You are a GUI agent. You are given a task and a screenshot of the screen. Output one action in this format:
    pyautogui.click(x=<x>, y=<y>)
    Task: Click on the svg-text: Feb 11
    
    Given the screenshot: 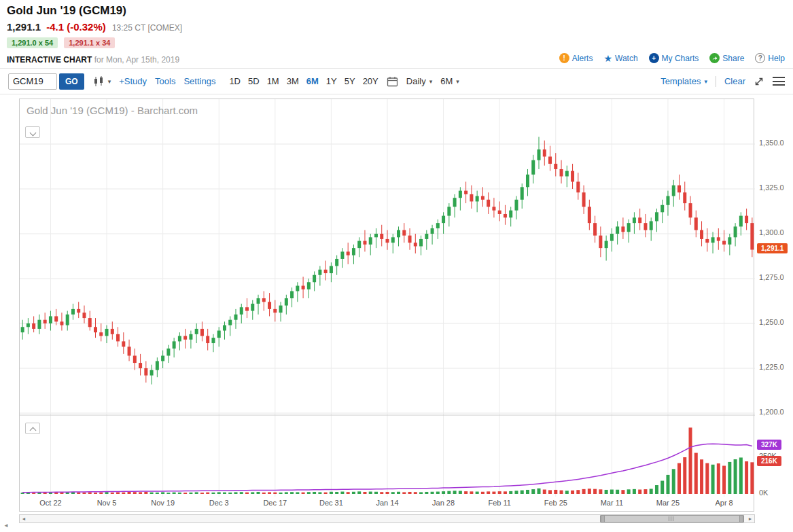 What is the action you would take?
    pyautogui.click(x=499, y=503)
    